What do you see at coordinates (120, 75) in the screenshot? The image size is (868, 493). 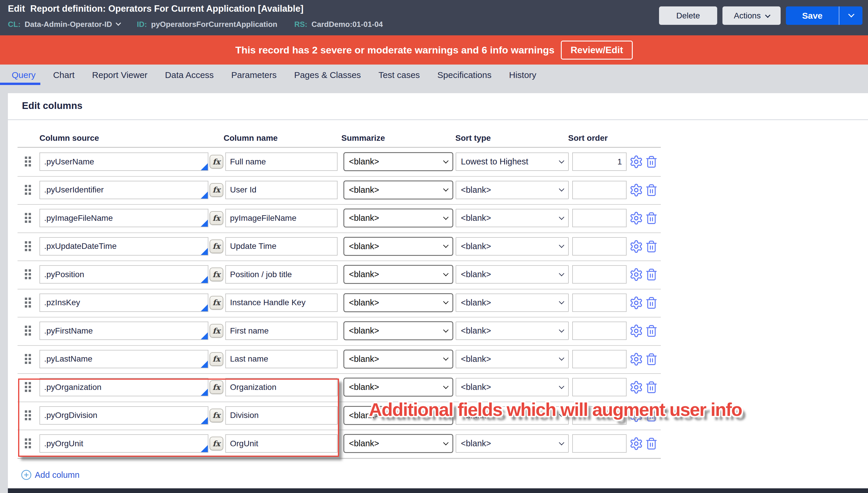 I see `tab-report-viewer: Report Viewer` at bounding box center [120, 75].